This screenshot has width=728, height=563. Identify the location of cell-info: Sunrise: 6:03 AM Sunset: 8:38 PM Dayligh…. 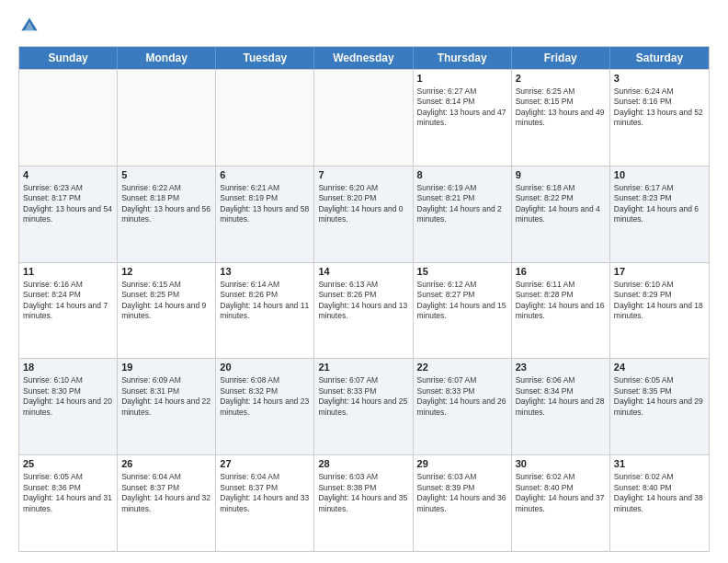
(363, 493).